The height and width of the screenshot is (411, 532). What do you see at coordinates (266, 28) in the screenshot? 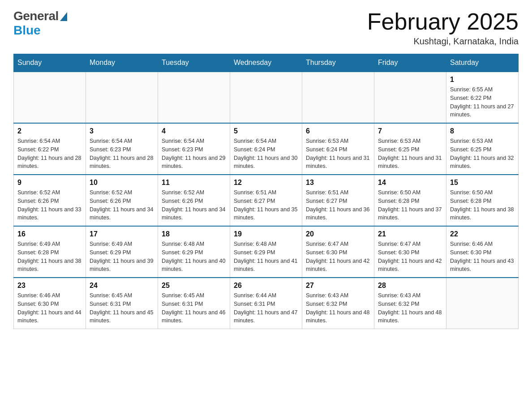
I see `page-header: General Blue February 2025 Kushtagi, Kar…` at bounding box center [266, 28].